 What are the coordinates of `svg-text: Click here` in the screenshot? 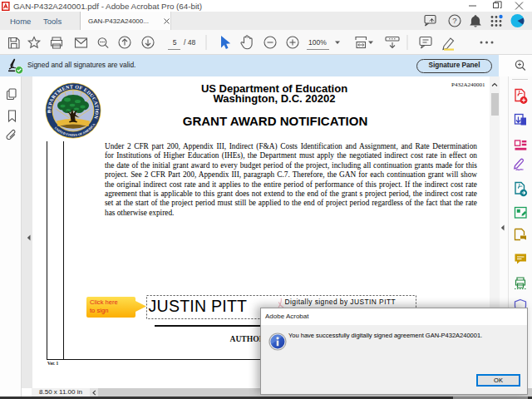 It's located at (104, 303).